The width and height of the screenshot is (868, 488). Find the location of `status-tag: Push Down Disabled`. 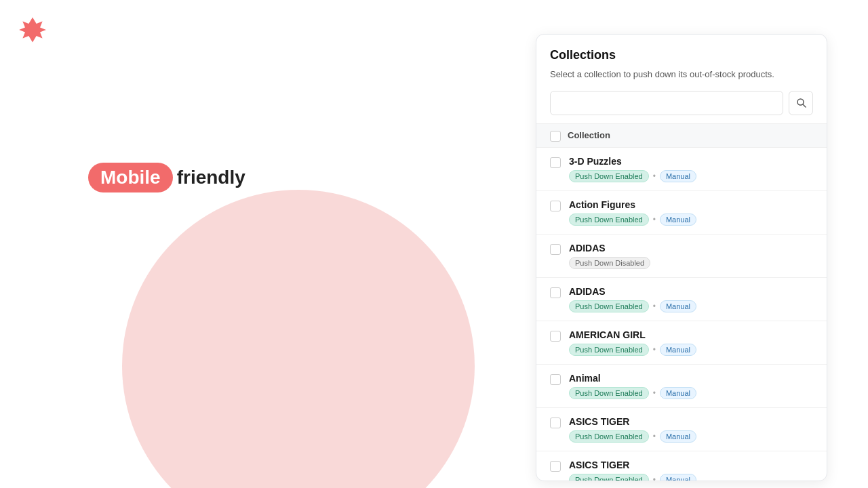

status-tag: Push Down Disabled is located at coordinates (610, 263).